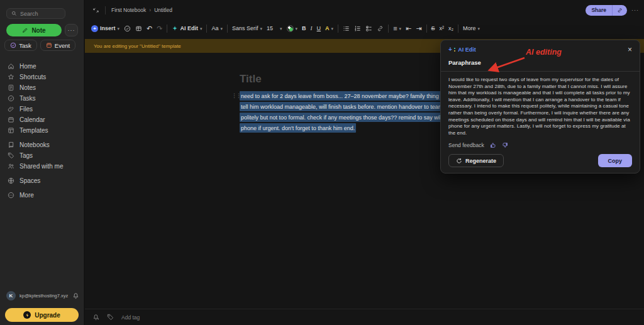 The height and width of the screenshot is (325, 644). I want to click on share-button: Share, so click(606, 10).